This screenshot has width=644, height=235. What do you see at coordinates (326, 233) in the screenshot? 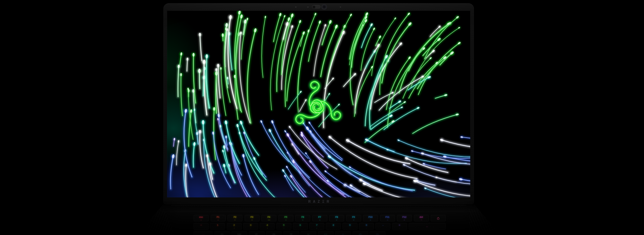
I see `key-U: U` at bounding box center [326, 233].